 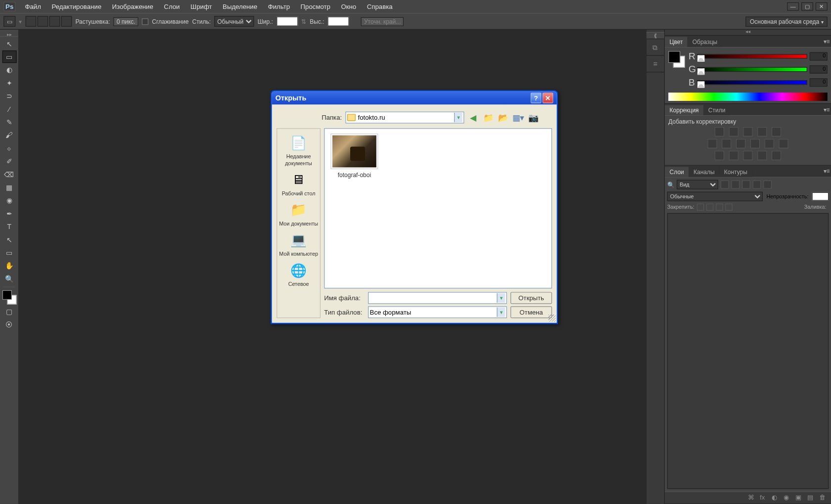 I want to click on r-slider, so click(x=752, y=56).